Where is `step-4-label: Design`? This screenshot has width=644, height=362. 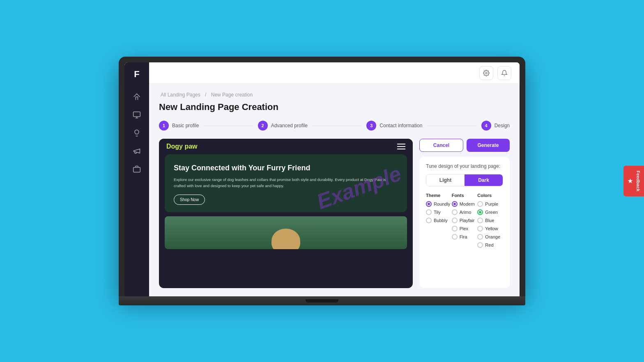 step-4-label: Design is located at coordinates (502, 126).